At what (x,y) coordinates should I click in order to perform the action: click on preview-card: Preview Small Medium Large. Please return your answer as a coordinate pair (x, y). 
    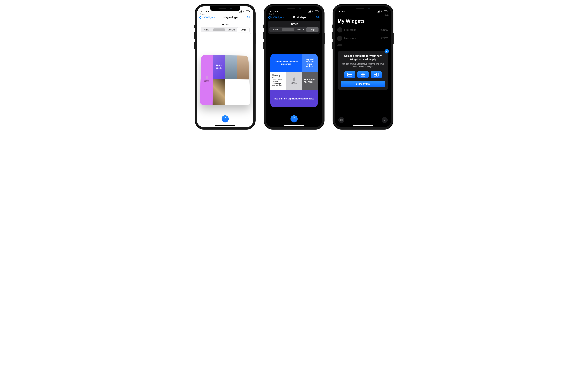
    Looking at the image, I should click on (294, 27).